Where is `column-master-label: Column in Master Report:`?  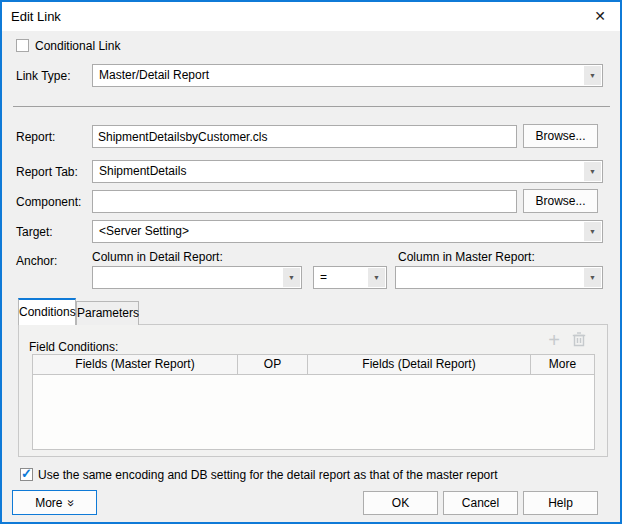 column-master-label: Column in Master Report: is located at coordinates (466, 257).